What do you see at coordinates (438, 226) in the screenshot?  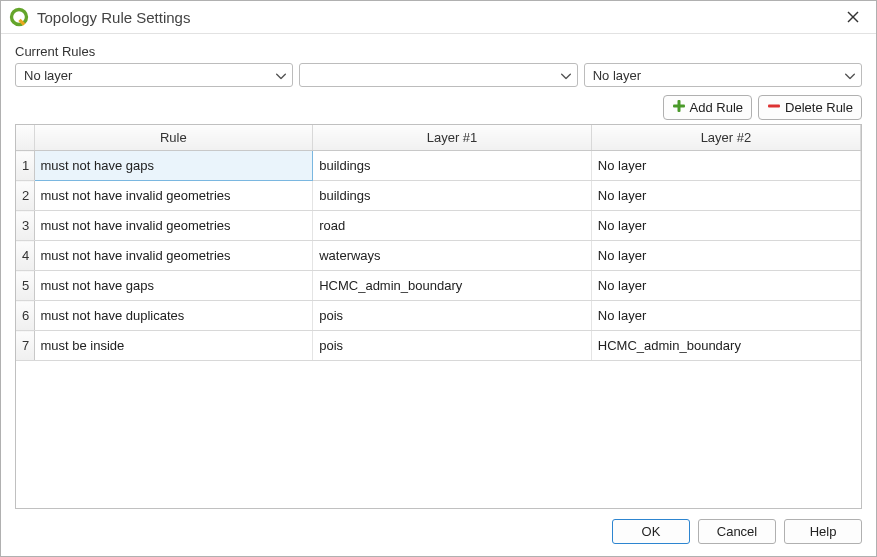 I see `table-row: 3must not have invalid geometriesroadNo …` at bounding box center [438, 226].